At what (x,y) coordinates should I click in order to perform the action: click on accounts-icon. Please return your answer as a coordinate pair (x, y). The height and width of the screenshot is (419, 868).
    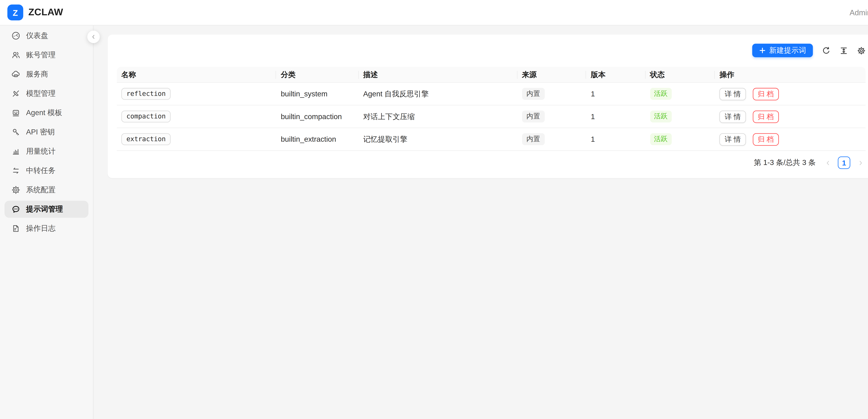
    Looking at the image, I should click on (16, 55).